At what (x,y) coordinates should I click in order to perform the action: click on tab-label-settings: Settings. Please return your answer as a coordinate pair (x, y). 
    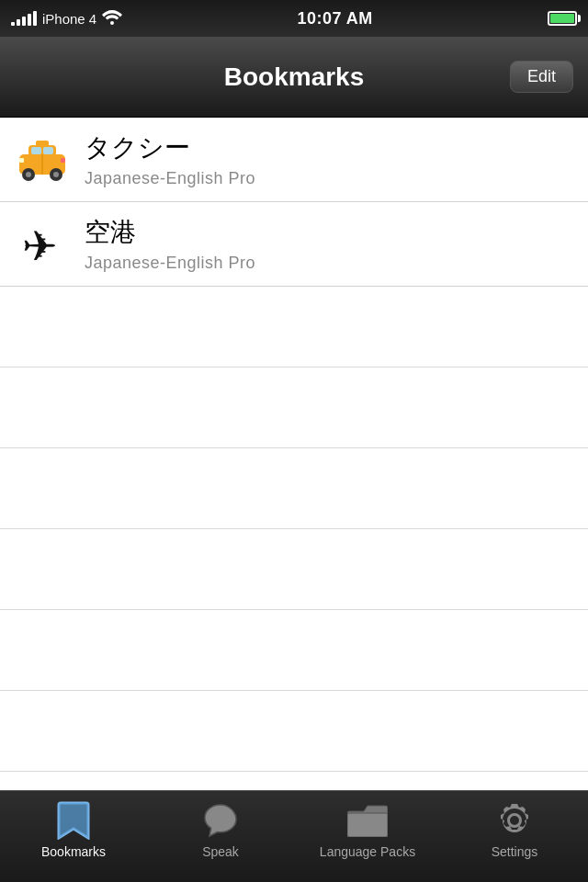
    Looking at the image, I should click on (514, 852).